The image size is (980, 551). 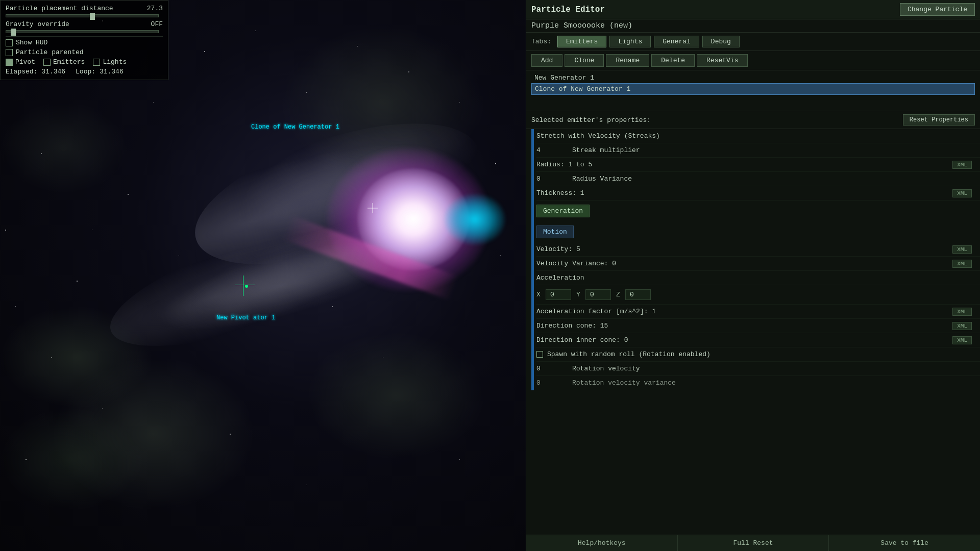 I want to click on spawn-random-label: Spawn with random roll (Rotation enabled…, so click(x=761, y=354).